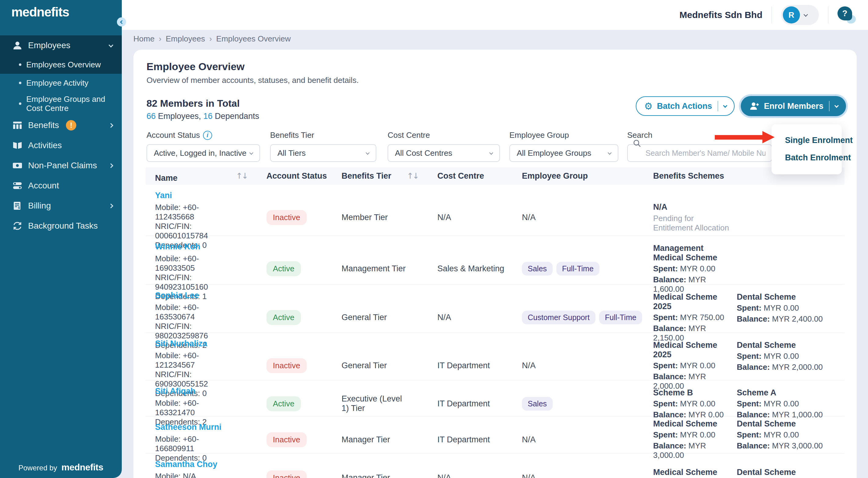 The width and height of the screenshot is (868, 478). I want to click on info-icon: i, so click(208, 135).